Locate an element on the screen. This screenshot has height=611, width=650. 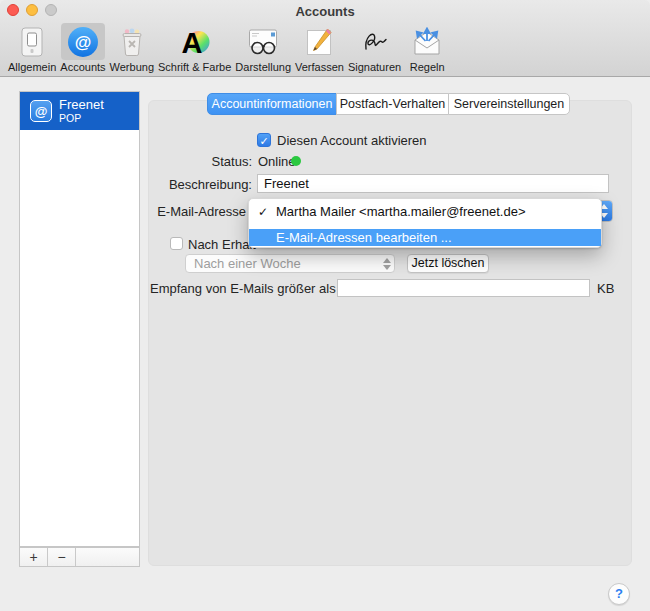
toolbar-item-allgemein: Allgemein is located at coordinates (32, 48).